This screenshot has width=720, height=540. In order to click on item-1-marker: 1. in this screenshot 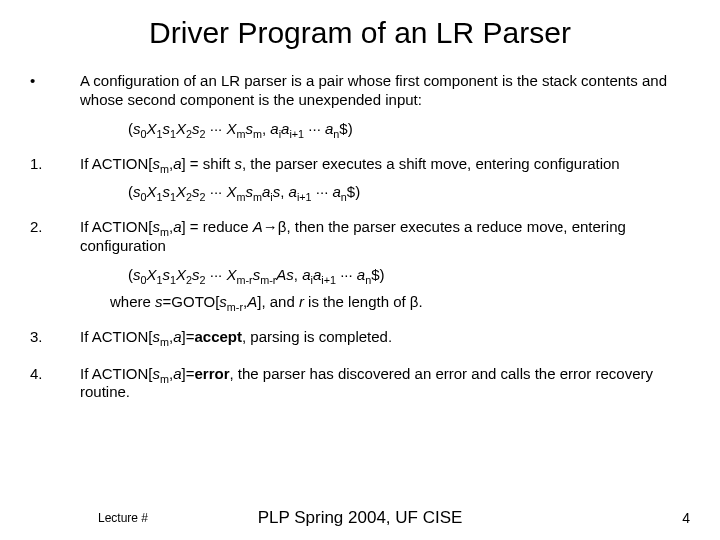, I will do `click(55, 164)`.